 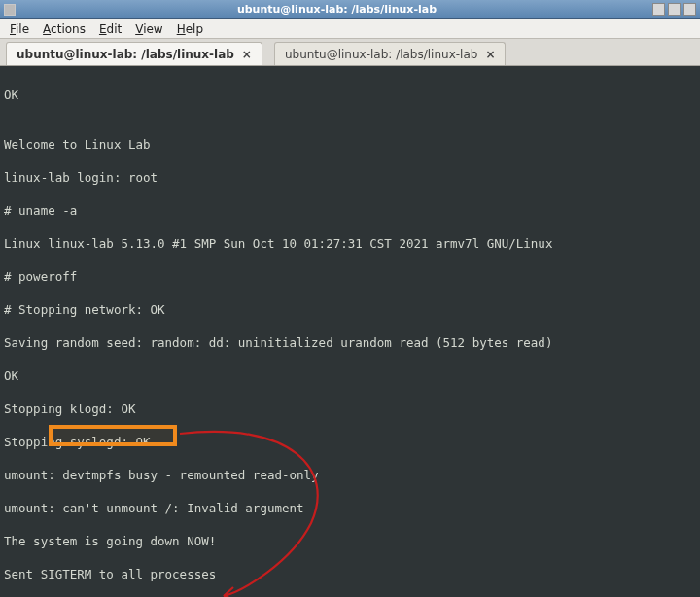 I want to click on window-title: ubuntu@linux-lab: /labs/linux-lab, so click(x=336, y=10).